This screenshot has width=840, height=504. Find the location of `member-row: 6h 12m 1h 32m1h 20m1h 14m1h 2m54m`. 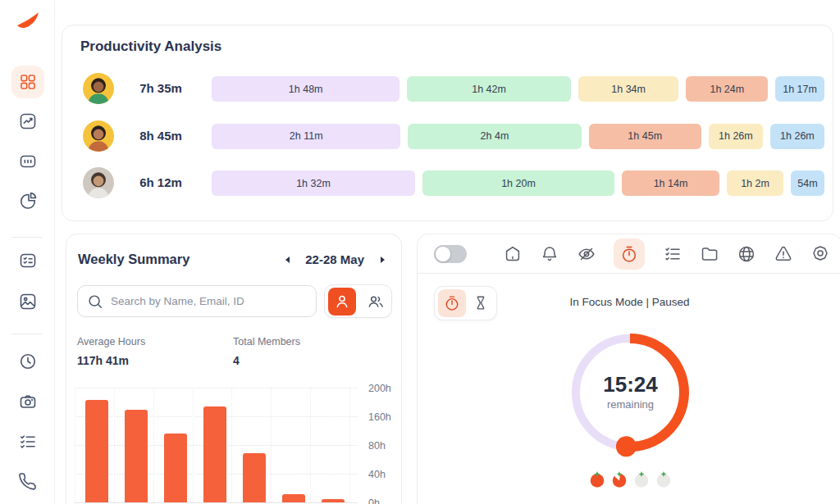

member-row: 6h 12m 1h 32m1h 20m1h 14m1h 2m54m is located at coordinates (448, 183).